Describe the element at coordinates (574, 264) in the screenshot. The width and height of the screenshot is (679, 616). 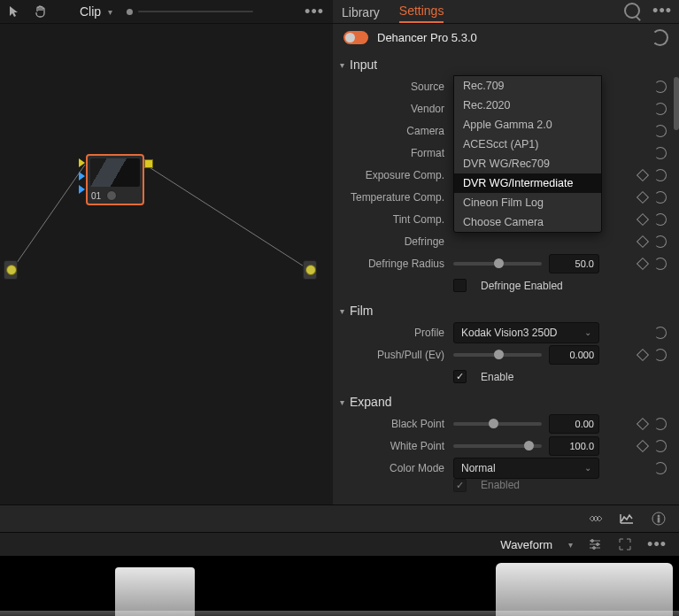
I see `defringe-radius-value: 50.0` at that location.